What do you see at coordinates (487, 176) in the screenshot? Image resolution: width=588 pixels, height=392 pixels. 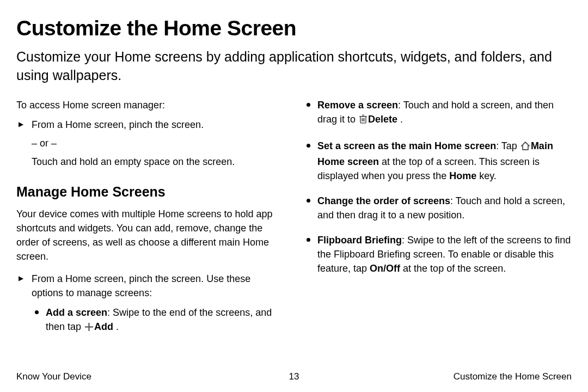 I see `option-text-end: key.` at bounding box center [487, 176].